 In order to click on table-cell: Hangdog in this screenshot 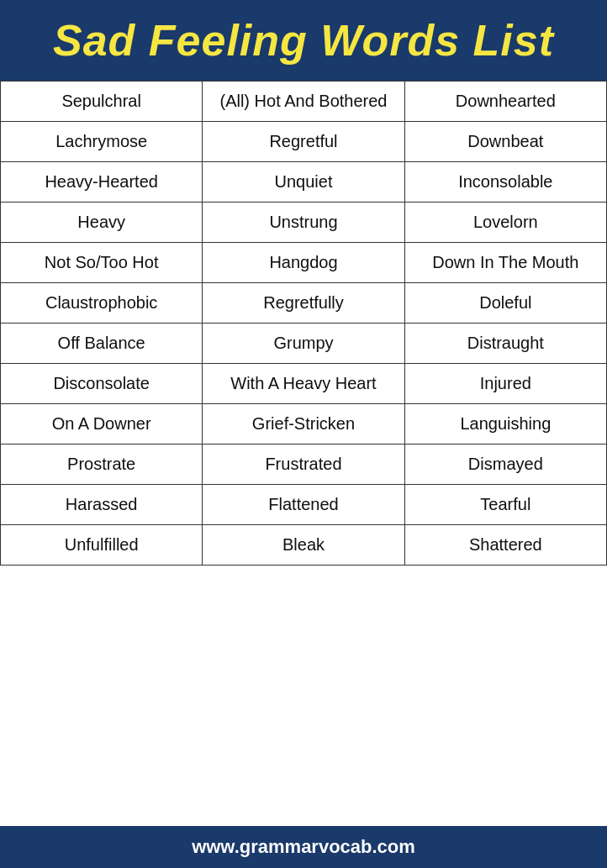, I will do `click(304, 263)`.